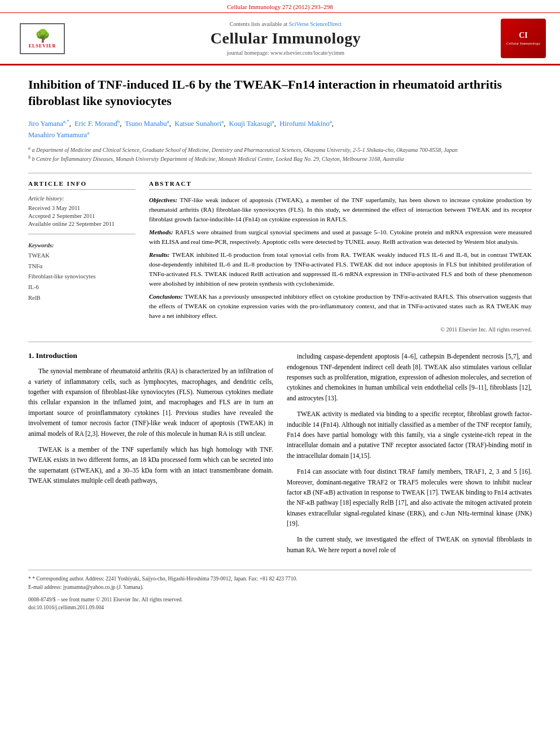 The width and height of the screenshot is (560, 747). I want to click on ci-logo-text: CI, so click(523, 36).